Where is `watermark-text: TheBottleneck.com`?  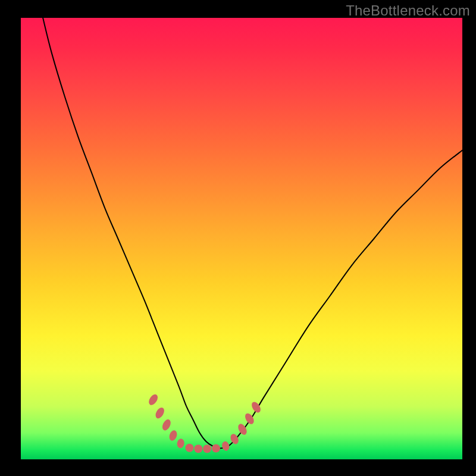 watermark-text: TheBottleneck.com is located at coordinates (408, 11).